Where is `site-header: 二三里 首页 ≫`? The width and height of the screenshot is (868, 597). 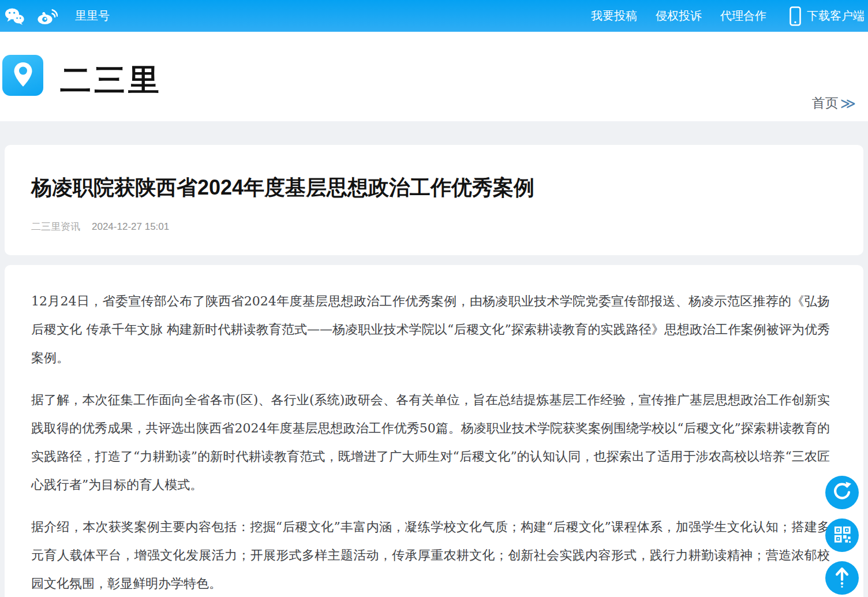
site-header: 二三里 首页 ≫ is located at coordinates (434, 76).